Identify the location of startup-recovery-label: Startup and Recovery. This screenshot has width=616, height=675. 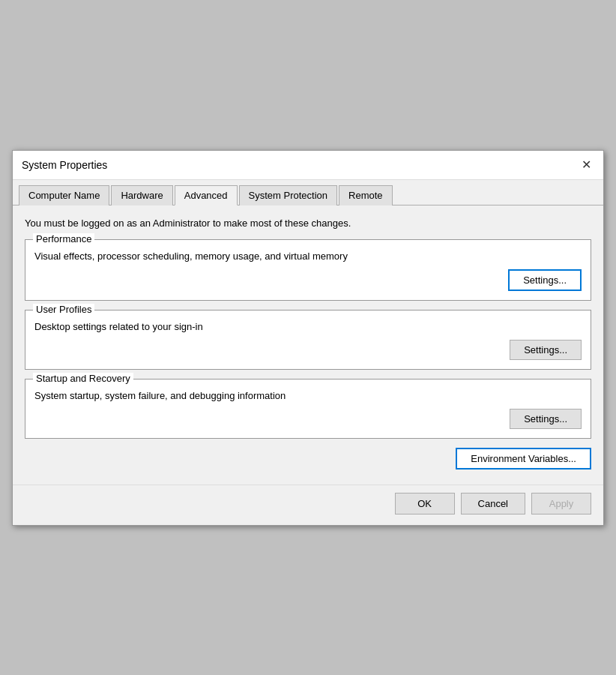
(83, 378).